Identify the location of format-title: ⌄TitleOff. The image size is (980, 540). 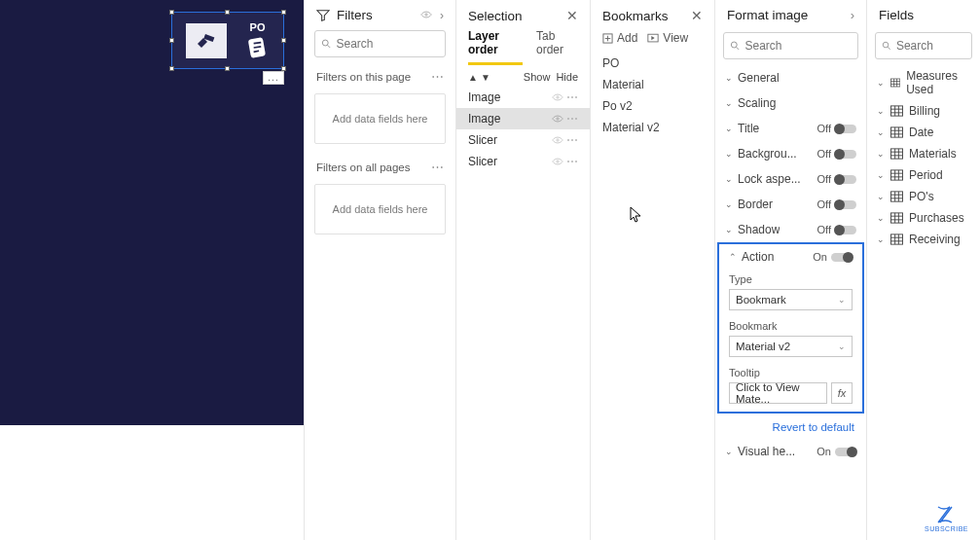
(790, 128).